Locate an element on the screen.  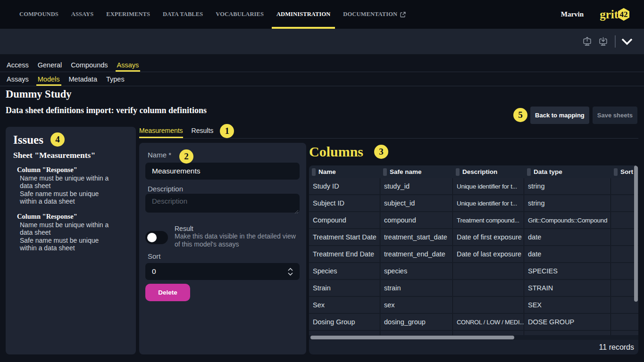
tab-assays: Assays is located at coordinates (128, 67).